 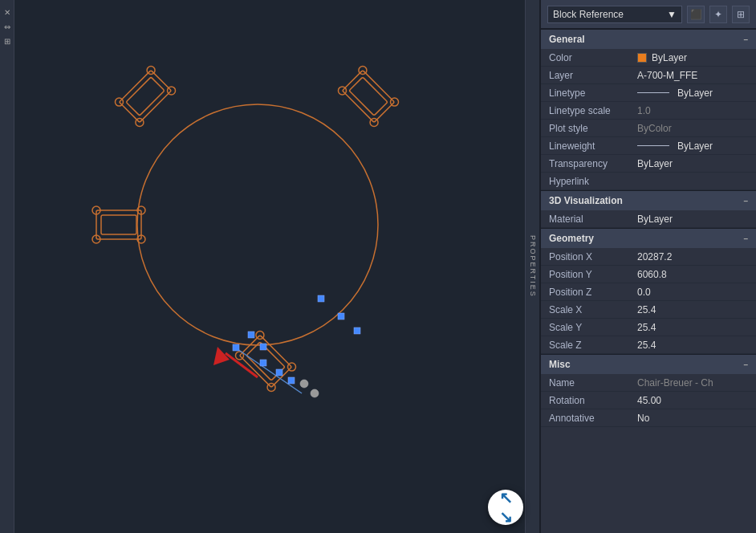 What do you see at coordinates (648, 257) in the screenshot?
I see `prop-position-x: Position X 20287.2` at bounding box center [648, 257].